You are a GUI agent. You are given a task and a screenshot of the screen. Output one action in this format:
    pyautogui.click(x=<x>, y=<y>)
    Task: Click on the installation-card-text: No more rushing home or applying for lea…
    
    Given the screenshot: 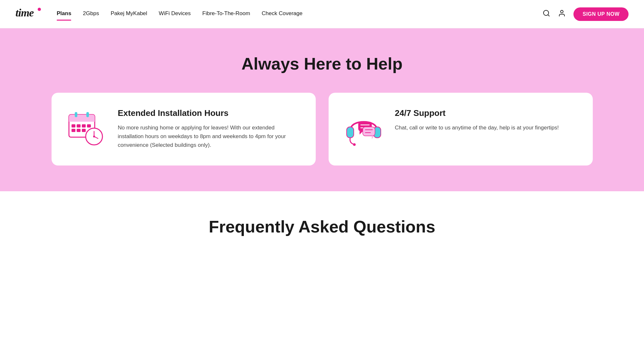 What is the action you would take?
    pyautogui.click(x=210, y=137)
    